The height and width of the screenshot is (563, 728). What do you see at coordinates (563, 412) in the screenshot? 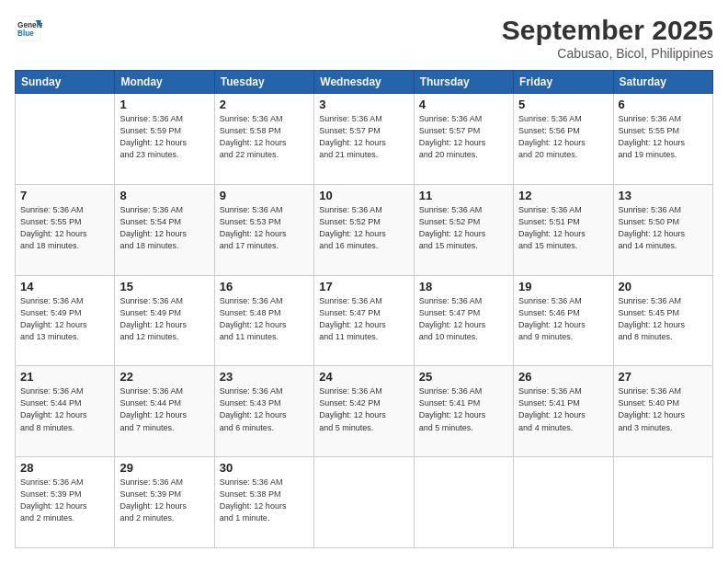
I see `calendar-cell: 26Sunrise: 5:36 AM Sunset: 5:41 PM Dayli…` at bounding box center [563, 412].